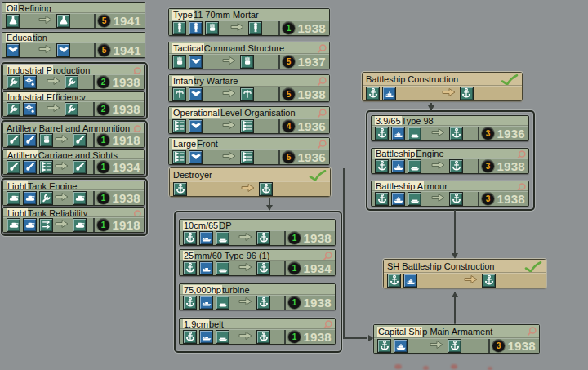 The width and height of the screenshot is (588, 370). I want to click on tech-item-artillery-barrel-and-ammunition: Artillery Barrel and Ammunition11918, so click(74, 136).